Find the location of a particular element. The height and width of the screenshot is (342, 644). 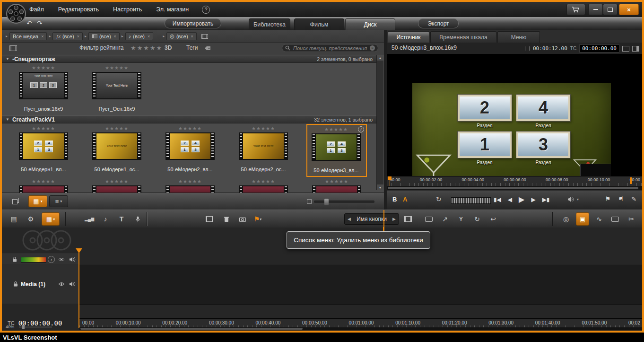

prev-button-icon: ◀ is located at coordinates (349, 219).